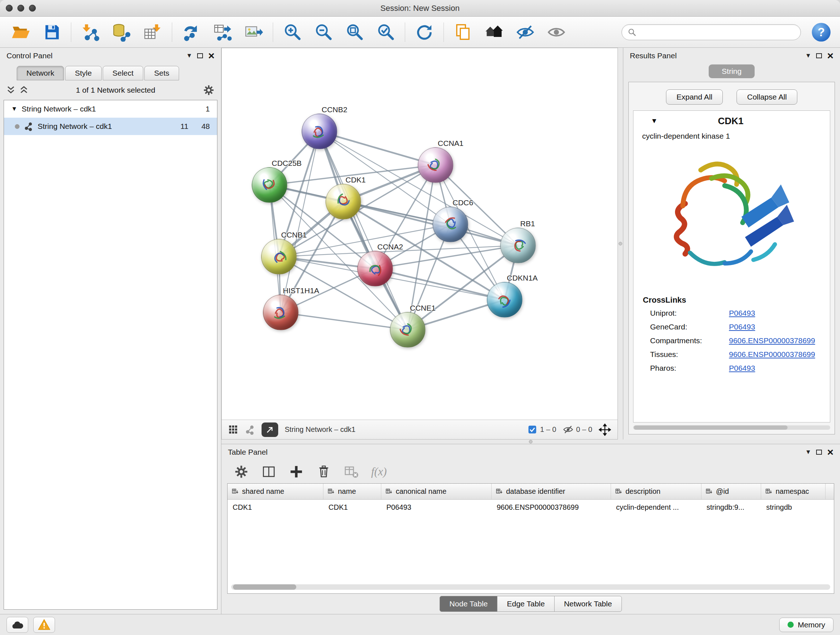 The image size is (840, 635). What do you see at coordinates (694, 97) in the screenshot?
I see `expand-all-button: Expand All` at bounding box center [694, 97].